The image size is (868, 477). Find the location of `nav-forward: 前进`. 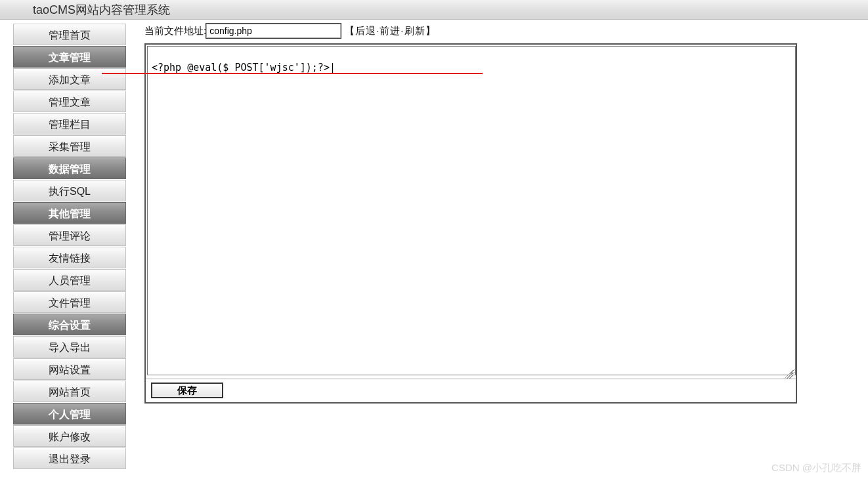

nav-forward: 前进 is located at coordinates (390, 30).